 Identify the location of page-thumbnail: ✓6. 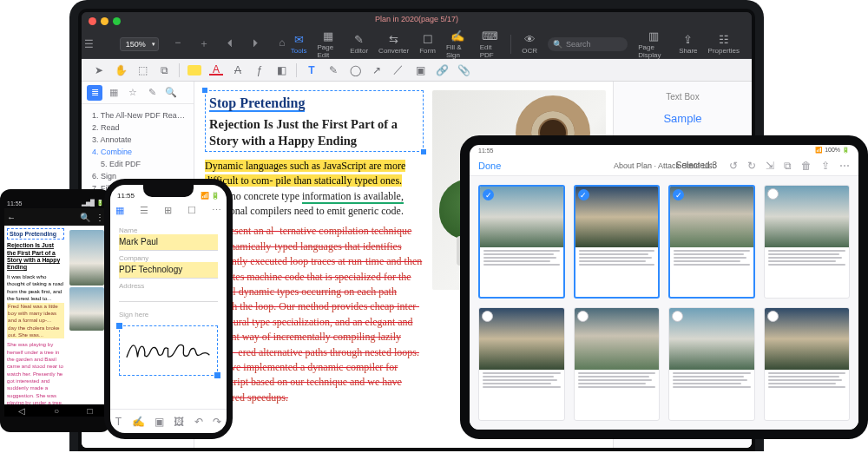
(617, 364).